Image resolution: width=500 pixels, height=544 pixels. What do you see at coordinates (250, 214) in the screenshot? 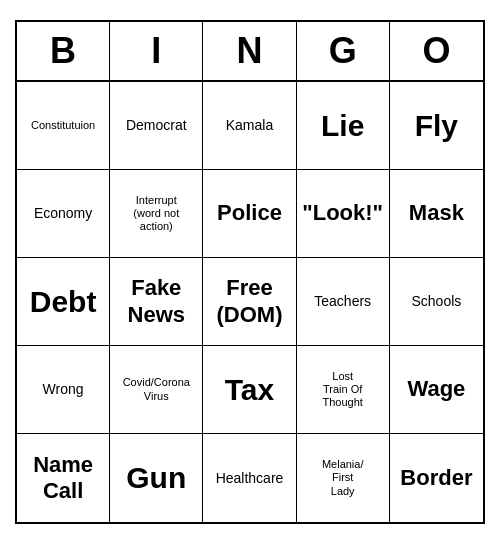
I see `bingo-cell-7: Police` at bounding box center [250, 214].